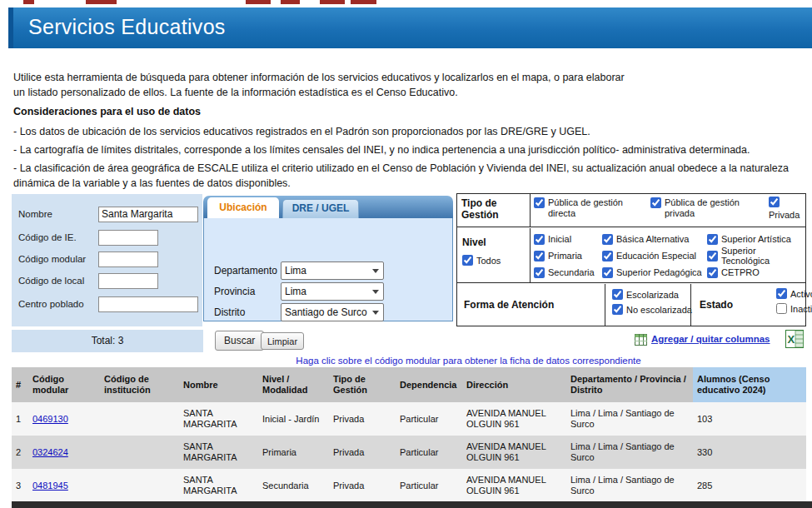  What do you see at coordinates (756, 239) in the screenshot?
I see `checkbox-superior-artistica: Superior Artística` at bounding box center [756, 239].